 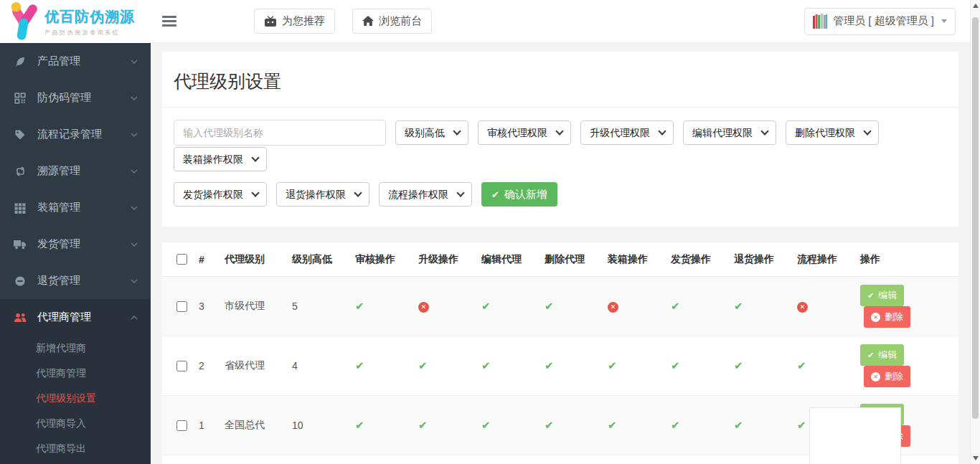 I want to click on level-rank: 5, so click(x=319, y=307).